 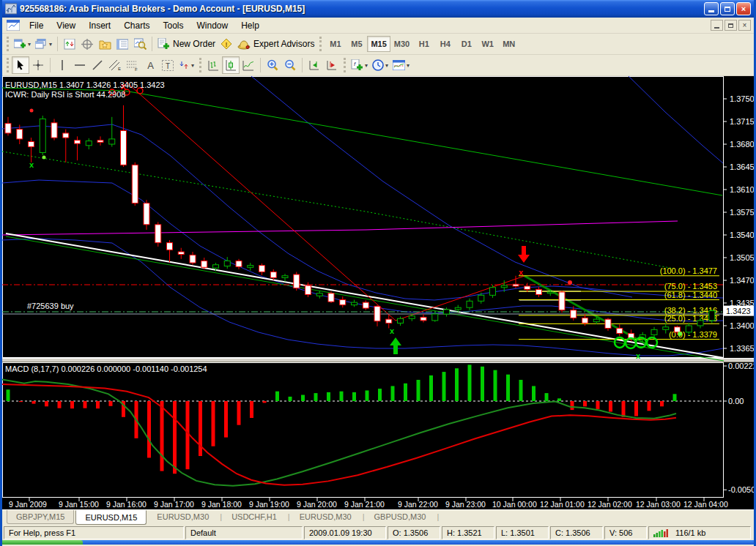 I want to click on crosshair-button, so click(x=38, y=65).